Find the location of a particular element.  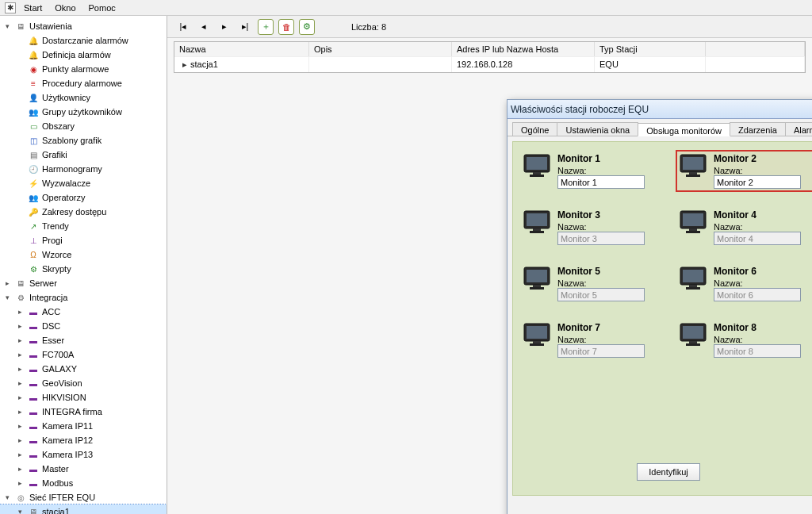

monitor-7: Monitor 7 Nazwa: is located at coordinates (590, 339).